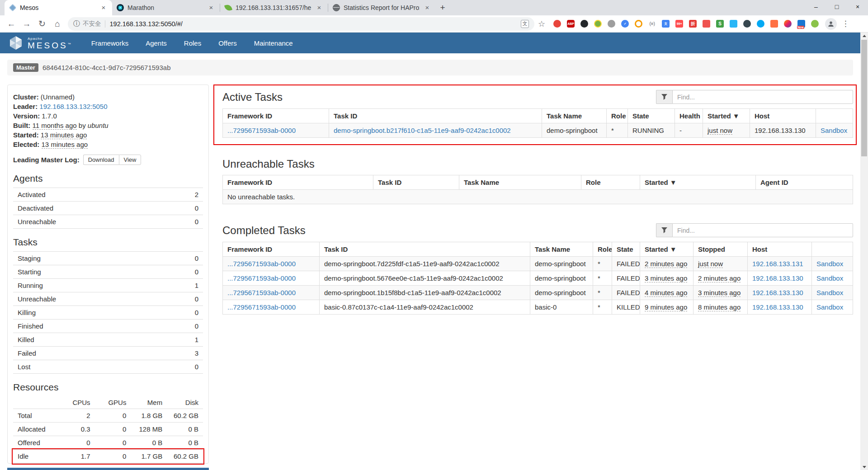 Image resolution: width=868 pixels, height=470 pixels. Describe the element at coordinates (845, 24) in the screenshot. I see `browser-menu-icon: ⋮` at that location.